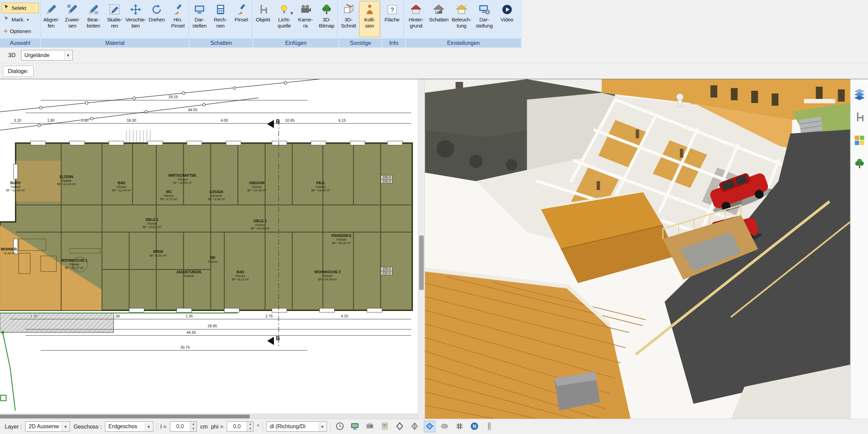  I want to click on options-button: + Optionen, so click(20, 31).